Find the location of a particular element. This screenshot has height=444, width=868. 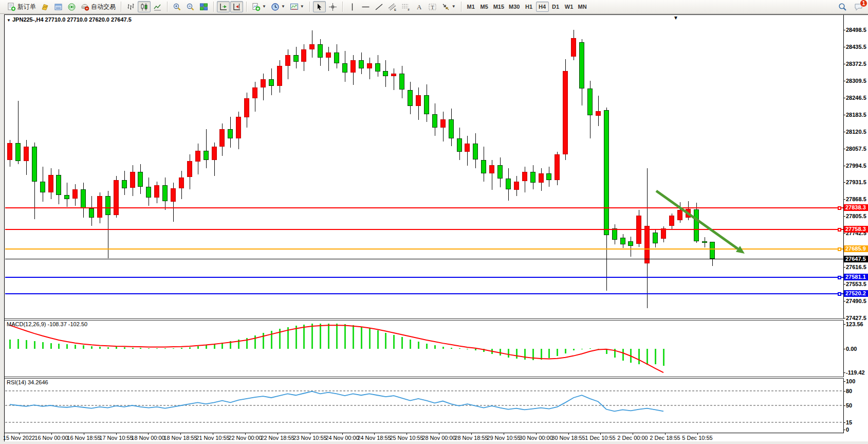

zoom-in-icon is located at coordinates (177, 7).